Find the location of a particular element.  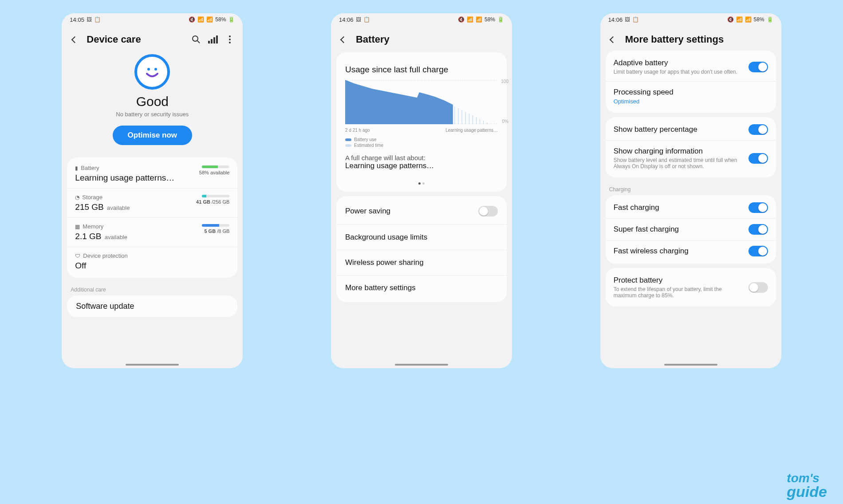

battery-small-icon: ▮ is located at coordinates (76, 168).